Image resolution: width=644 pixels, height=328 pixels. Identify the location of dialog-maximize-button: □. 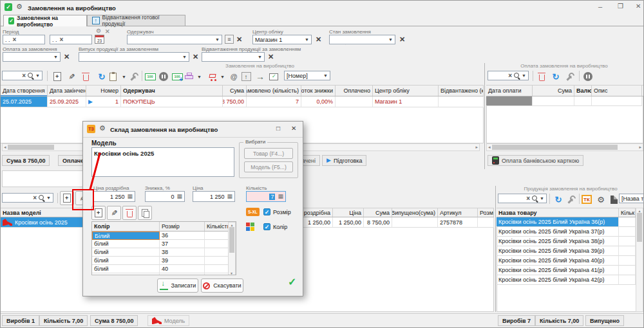
(278, 129).